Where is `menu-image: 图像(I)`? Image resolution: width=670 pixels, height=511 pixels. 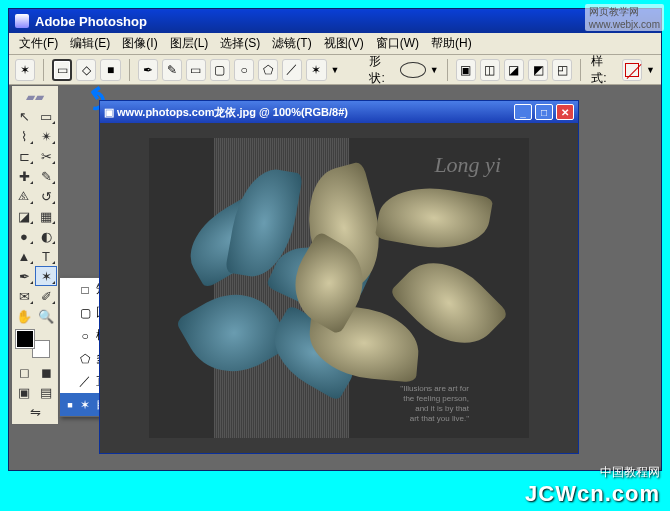
menu-image: 图像(I) is located at coordinates (140, 44).